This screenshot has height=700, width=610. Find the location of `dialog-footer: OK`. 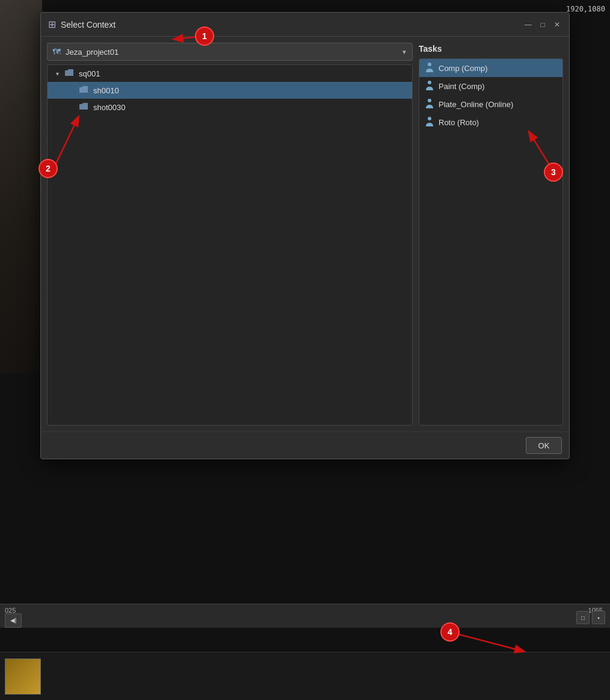

dialog-footer: OK is located at coordinates (305, 445).